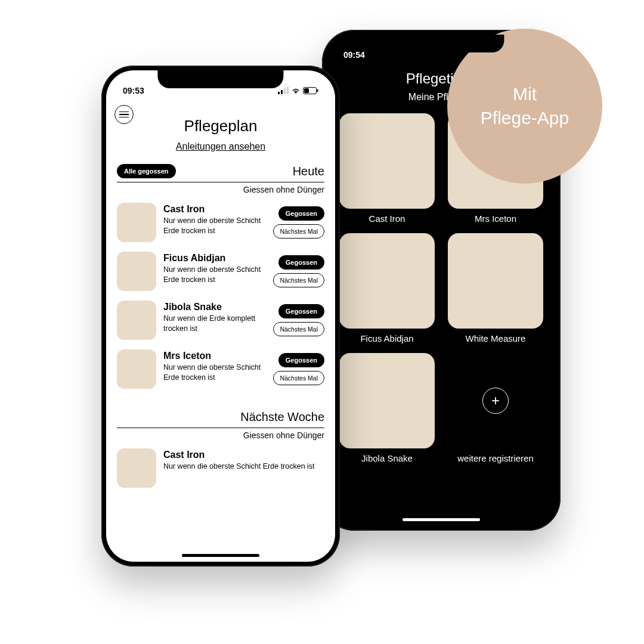 Image resolution: width=644 pixels, height=644 pixels. Describe the element at coordinates (147, 171) in the screenshot. I see `all-watered-button: Alle gegossen` at that location.